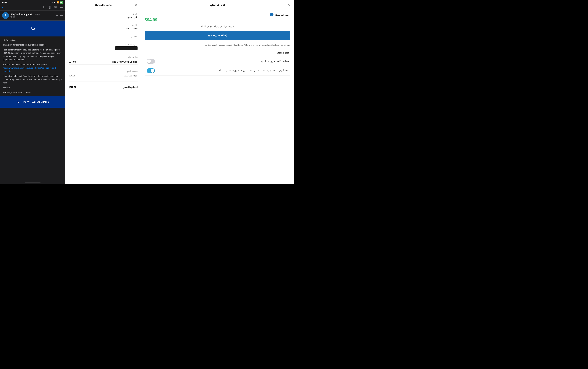 Image resolution: width=588 pixels, height=369 pixels. Describe the element at coordinates (222, 62) in the screenshot. I see `setting-password-label: المطالبة بكلمة المرور عند الدفع` at that location.